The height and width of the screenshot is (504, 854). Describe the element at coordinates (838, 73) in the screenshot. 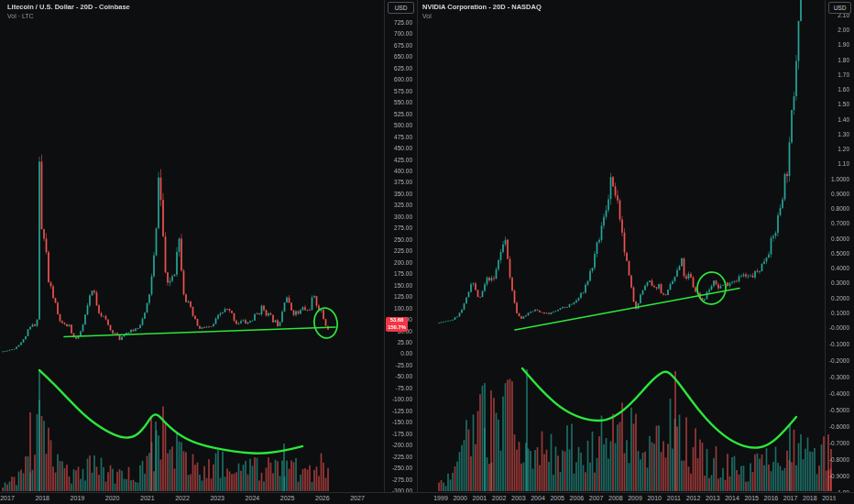

I see `price-tick-label: 1.70` at that location.